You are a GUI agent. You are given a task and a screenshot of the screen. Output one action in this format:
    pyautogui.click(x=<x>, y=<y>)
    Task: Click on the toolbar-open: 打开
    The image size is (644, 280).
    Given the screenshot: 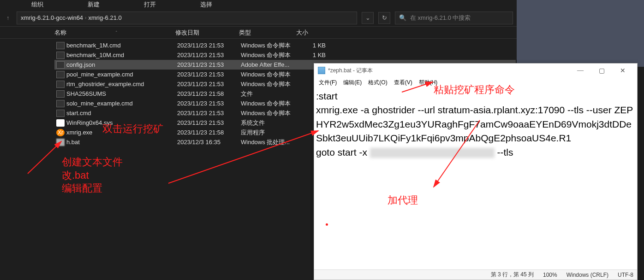 What is the action you would take?
    pyautogui.click(x=150, y=5)
    